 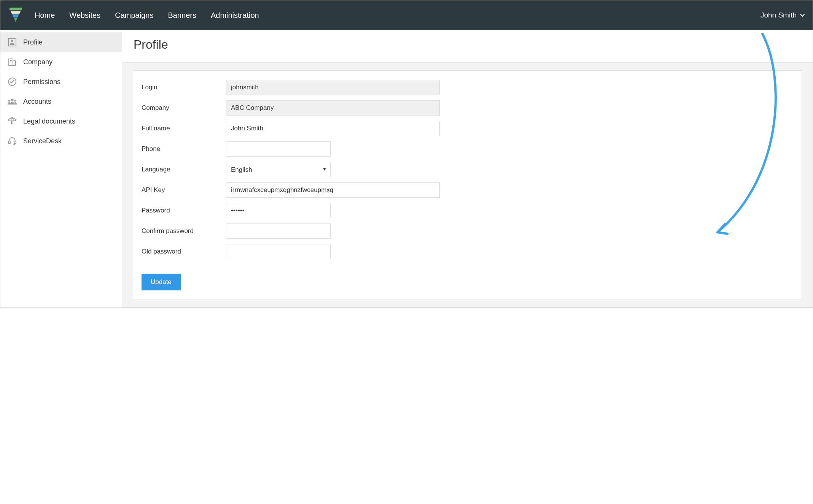 I want to click on form-row-password: Password, so click(x=467, y=211).